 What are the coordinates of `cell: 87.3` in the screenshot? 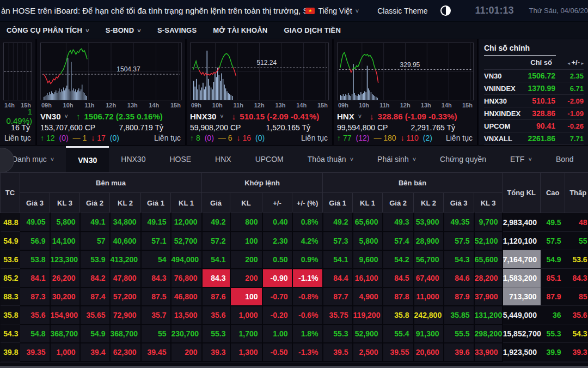 It's located at (35, 297).